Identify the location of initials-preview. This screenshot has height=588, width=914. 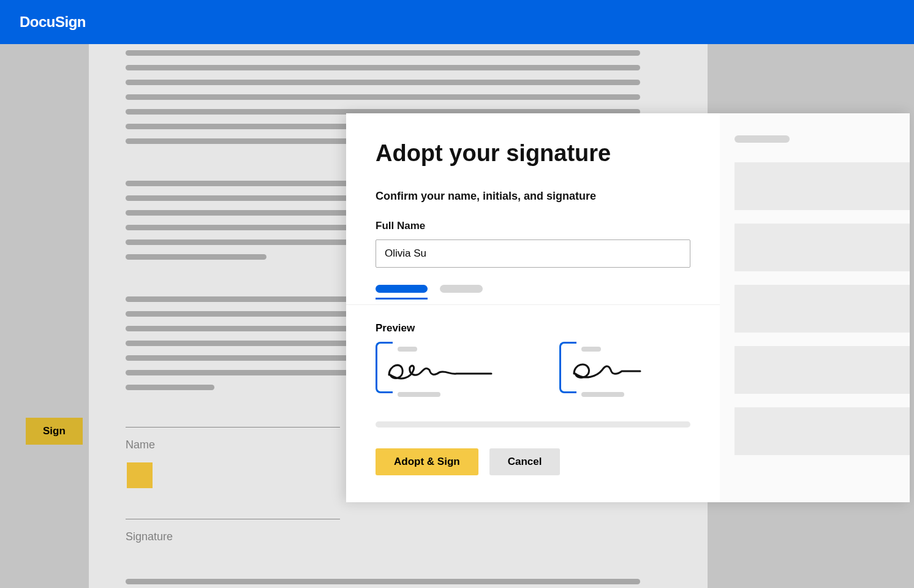
(621, 372).